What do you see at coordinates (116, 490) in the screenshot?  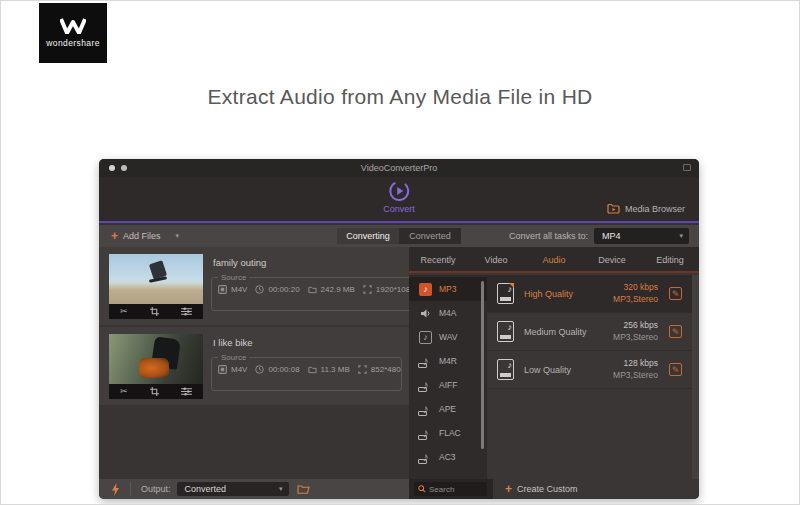 I see `high-speed-icon` at bounding box center [116, 490].